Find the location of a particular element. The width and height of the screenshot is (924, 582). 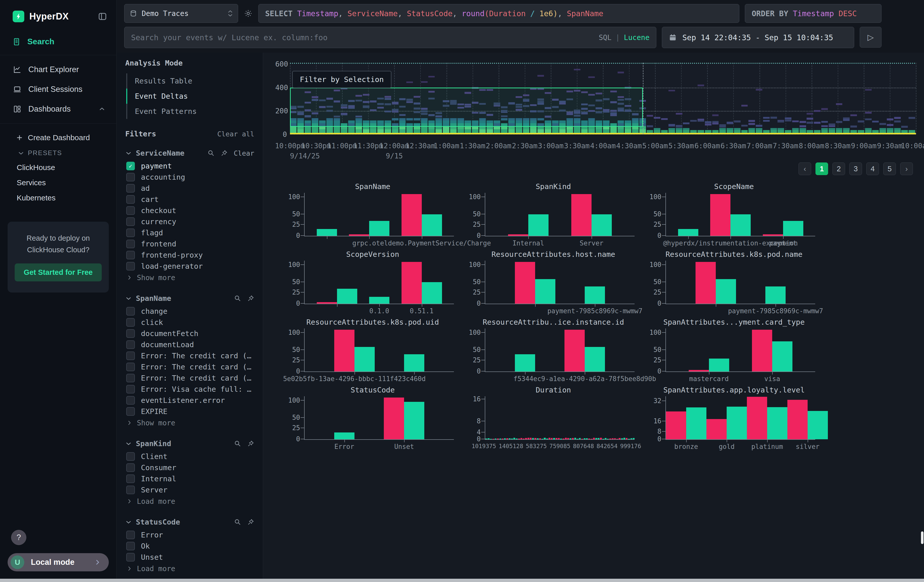

filter-option: documentFetch is located at coordinates (190, 334).